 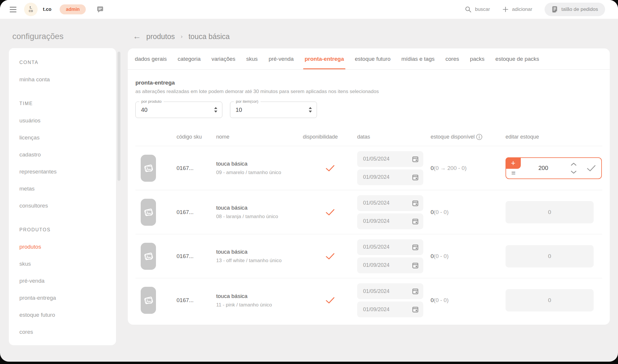 What do you see at coordinates (543, 168) in the screenshot?
I see `edit-stock-input: 200` at bounding box center [543, 168].